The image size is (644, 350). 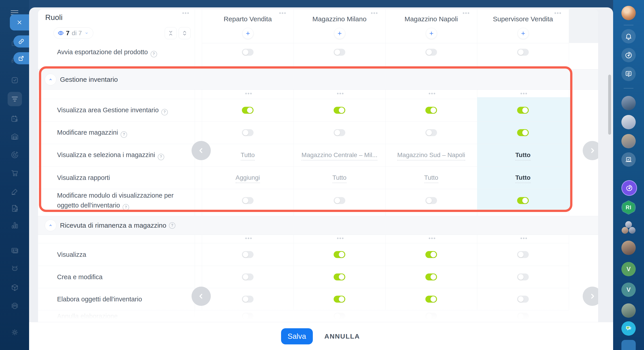 What do you see at coordinates (186, 13) in the screenshot?
I see `panel-more-menu-icon` at bounding box center [186, 13].